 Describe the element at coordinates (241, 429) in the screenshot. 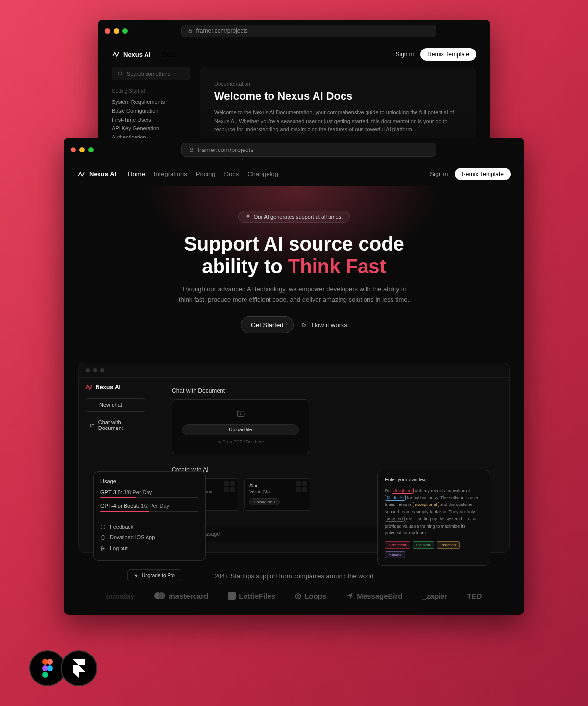

I see `upload-file-button: Upload file` at that location.